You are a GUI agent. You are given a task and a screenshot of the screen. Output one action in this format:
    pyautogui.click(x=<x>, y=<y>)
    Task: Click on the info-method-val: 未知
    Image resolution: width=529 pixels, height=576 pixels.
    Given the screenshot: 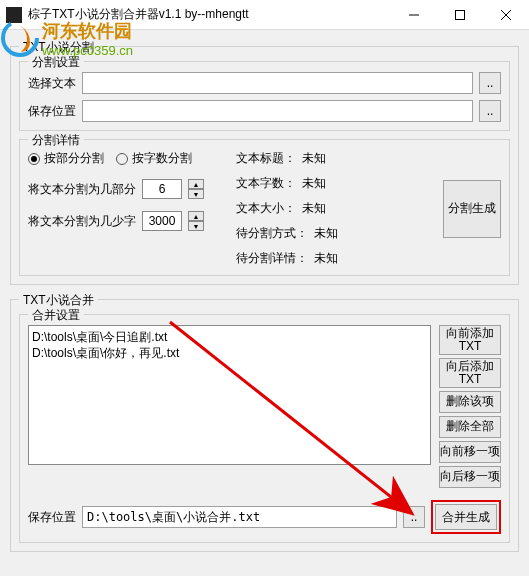 What is the action you would take?
    pyautogui.click(x=326, y=234)
    